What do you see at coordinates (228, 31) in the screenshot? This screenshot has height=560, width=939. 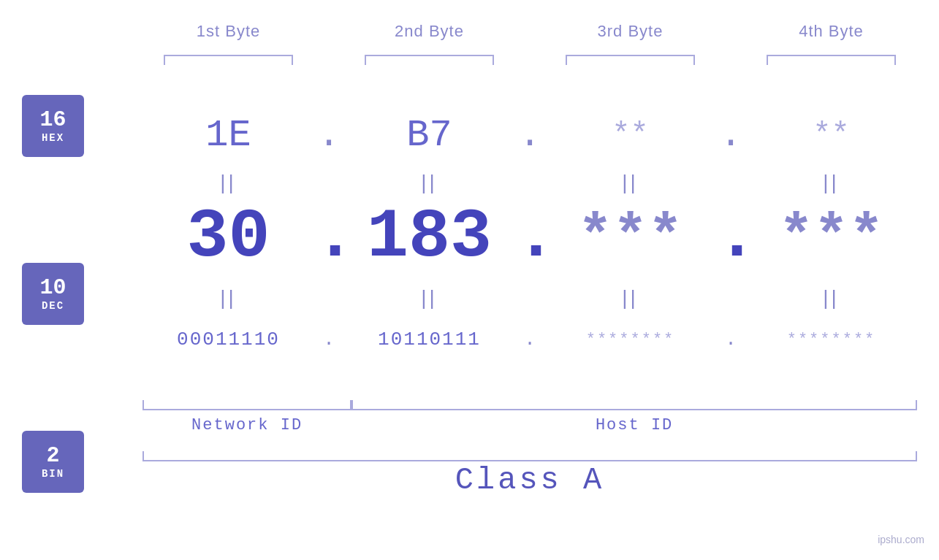 I see `byte-header-1: 1st Byte` at bounding box center [228, 31].